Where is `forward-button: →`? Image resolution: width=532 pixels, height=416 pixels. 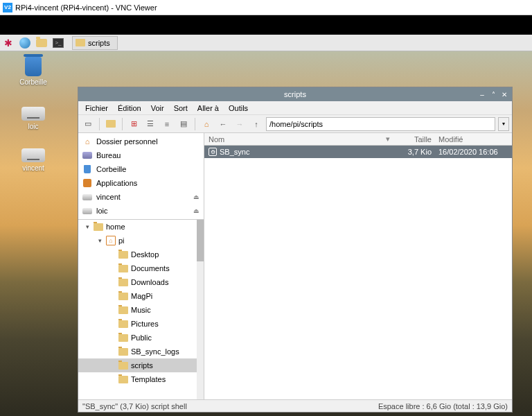 forward-button: → is located at coordinates (240, 124).